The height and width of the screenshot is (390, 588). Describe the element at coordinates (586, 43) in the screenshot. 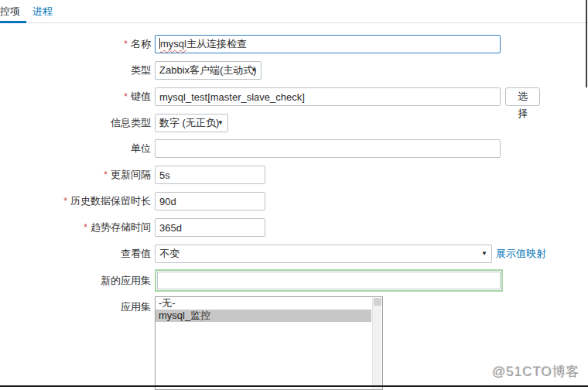

I see `window-edge-line` at that location.